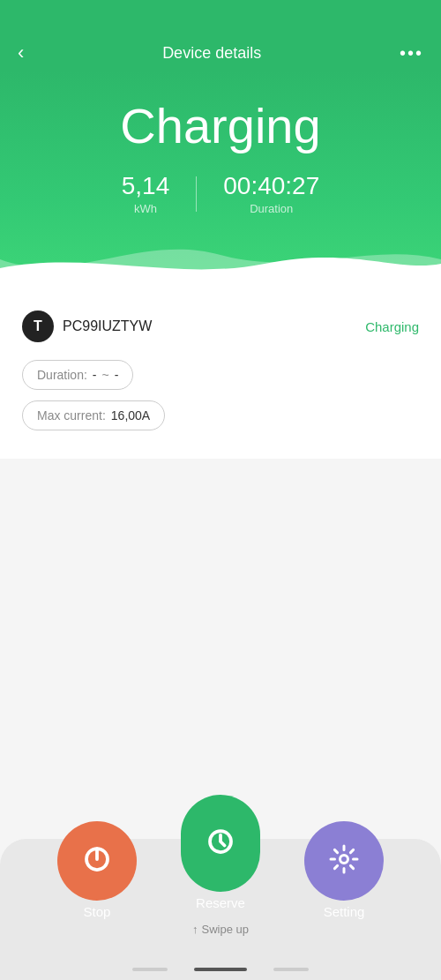 The height and width of the screenshot is (980, 441). What do you see at coordinates (78, 375) in the screenshot?
I see `duration-pill: Duration: - ~ -` at bounding box center [78, 375].